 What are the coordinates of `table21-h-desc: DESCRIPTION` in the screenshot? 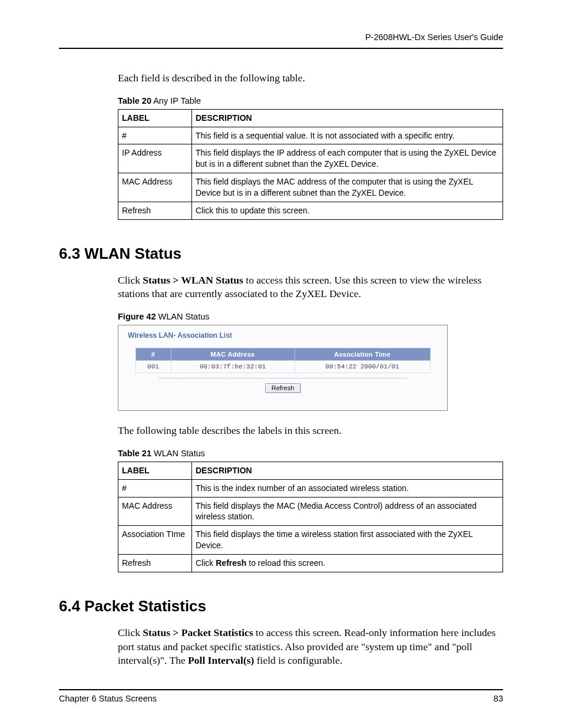 It's located at (348, 470).